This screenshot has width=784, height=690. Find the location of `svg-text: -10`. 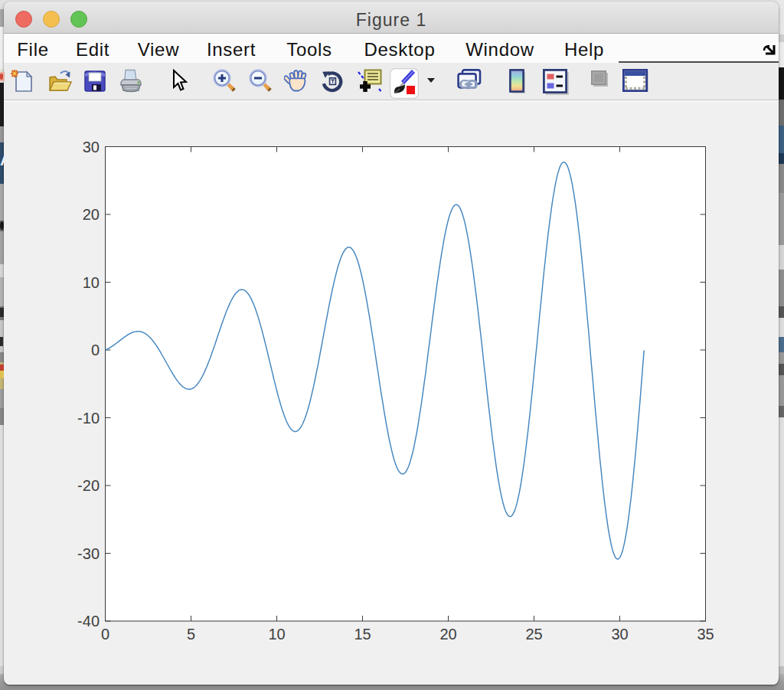

svg-text: -10 is located at coordinates (89, 418).